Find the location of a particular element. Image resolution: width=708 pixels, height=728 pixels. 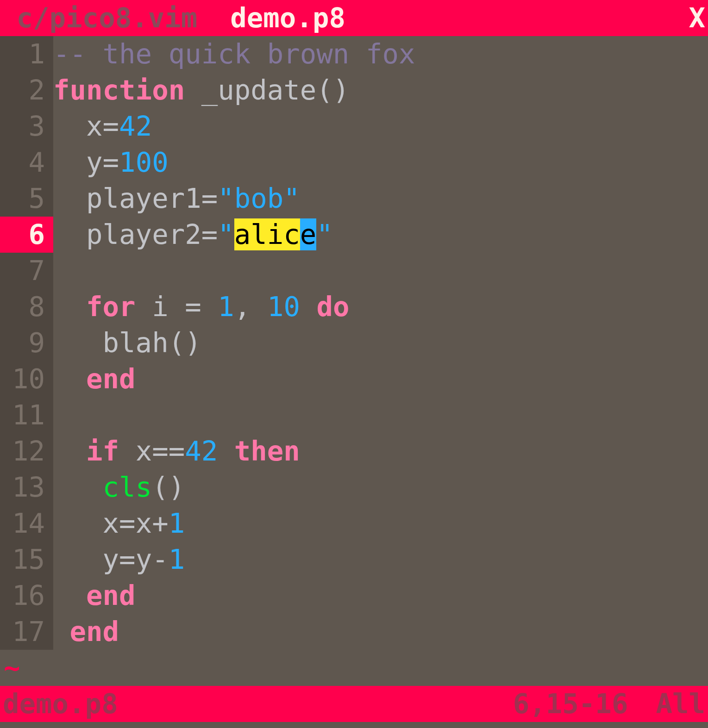

code-content: y=y-1 is located at coordinates (381, 560).